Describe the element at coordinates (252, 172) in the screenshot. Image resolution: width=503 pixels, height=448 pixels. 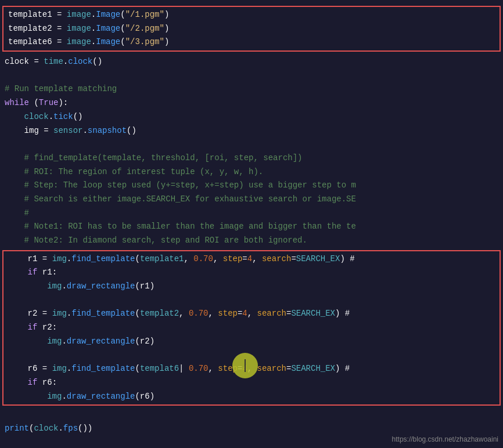
I see `code-line-comment-2: # ROI: The region of interest tuple (x, …` at that location.